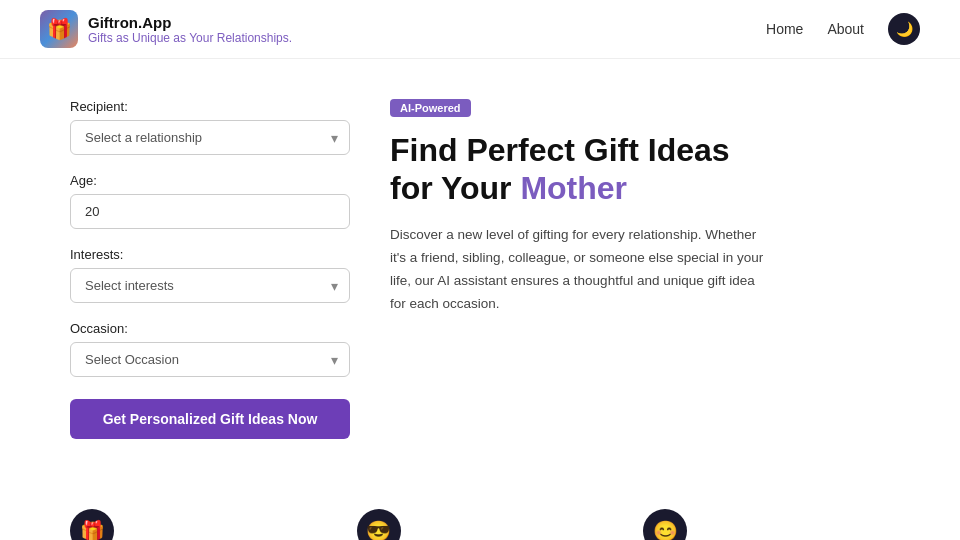  Describe the element at coordinates (210, 360) in the screenshot. I see `occasion-select-wrapper: Select Occasion Birthday Christmas Anniv…` at that location.